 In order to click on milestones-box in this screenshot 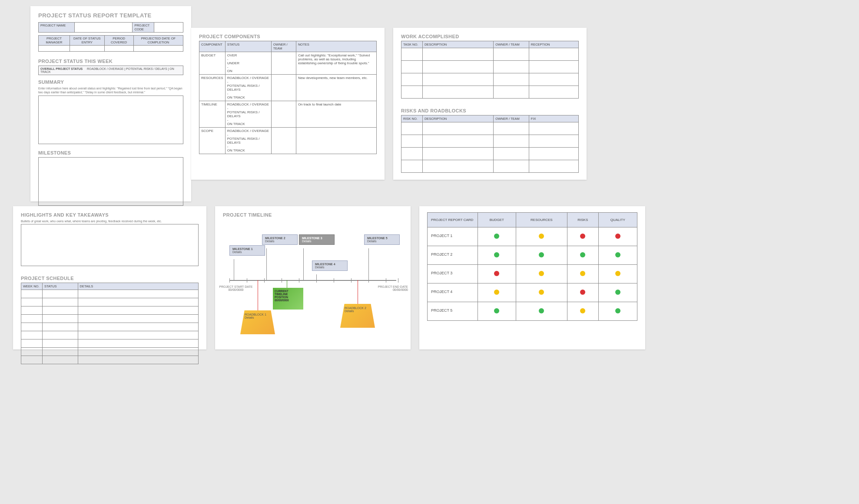, I will do `click(111, 181)`.